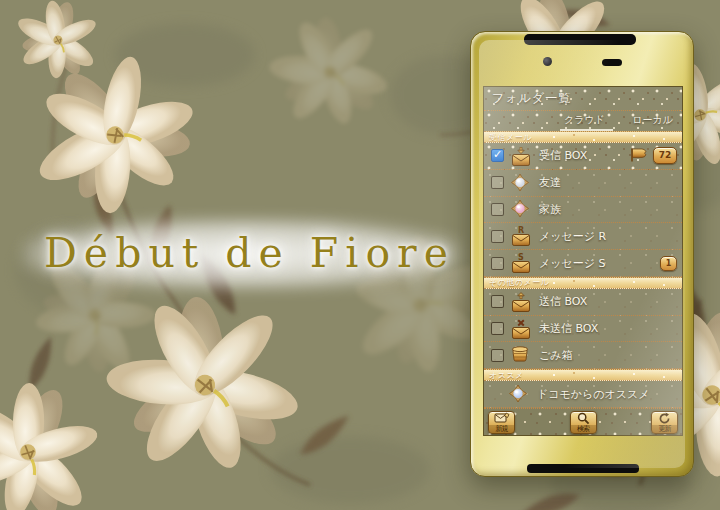 Image resolution: width=720 pixels, height=510 pixels. I want to click on folder-row-outbox: 送信 BOX, so click(583, 302).